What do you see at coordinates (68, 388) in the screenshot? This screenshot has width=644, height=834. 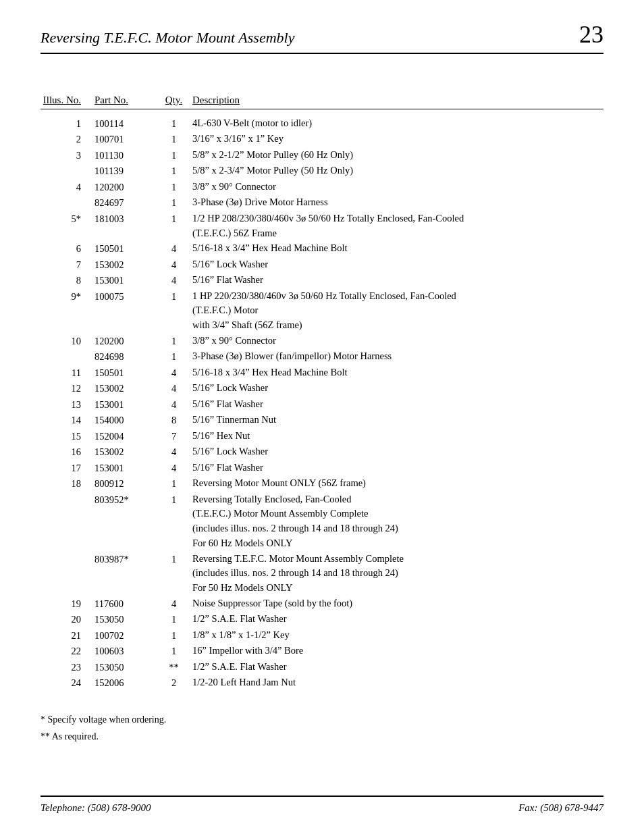 I see `cell-illus-no: 12` at bounding box center [68, 388].